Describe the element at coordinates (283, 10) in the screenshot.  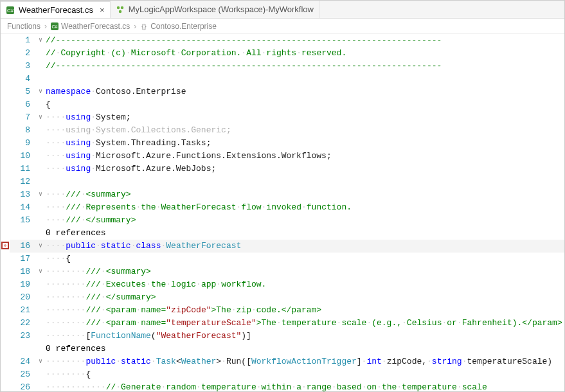
I see `tab-bar: C# WeatherForecast.cs × MyLogicAppWorksp…` at that location.